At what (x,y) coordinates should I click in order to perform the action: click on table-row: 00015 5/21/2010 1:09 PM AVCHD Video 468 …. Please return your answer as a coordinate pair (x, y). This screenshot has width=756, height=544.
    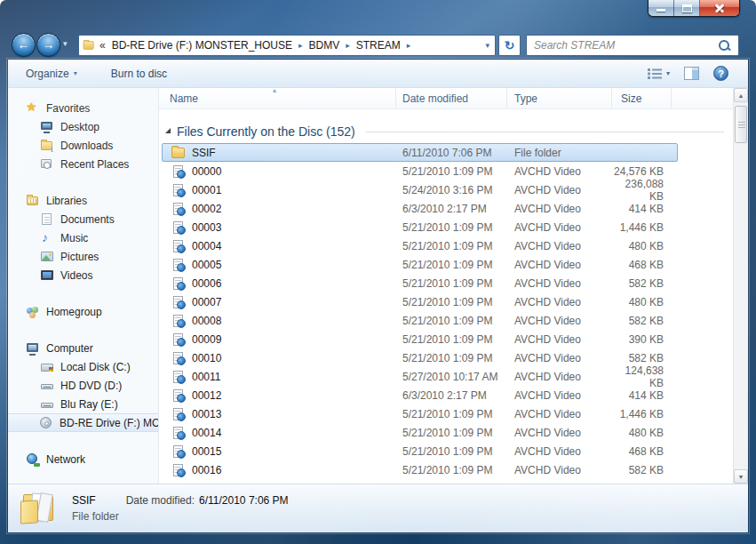
    Looking at the image, I should click on (446, 452).